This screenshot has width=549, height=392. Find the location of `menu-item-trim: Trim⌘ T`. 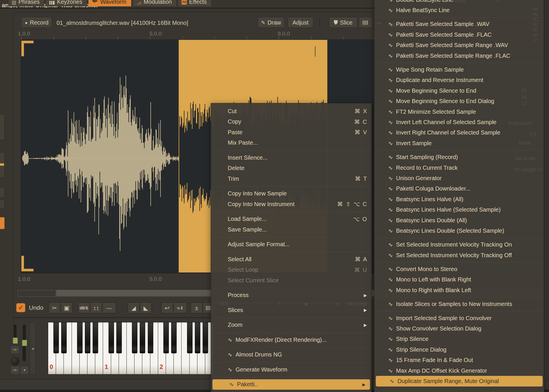

menu-item-trim: Trim⌘ T is located at coordinates (291, 179).